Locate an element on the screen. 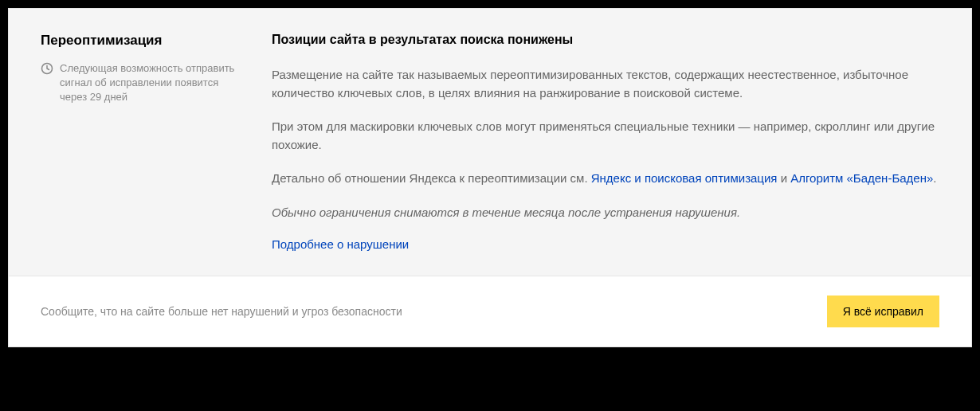 The height and width of the screenshot is (411, 980). details-link: Подробнее о нарушении is located at coordinates (340, 244).